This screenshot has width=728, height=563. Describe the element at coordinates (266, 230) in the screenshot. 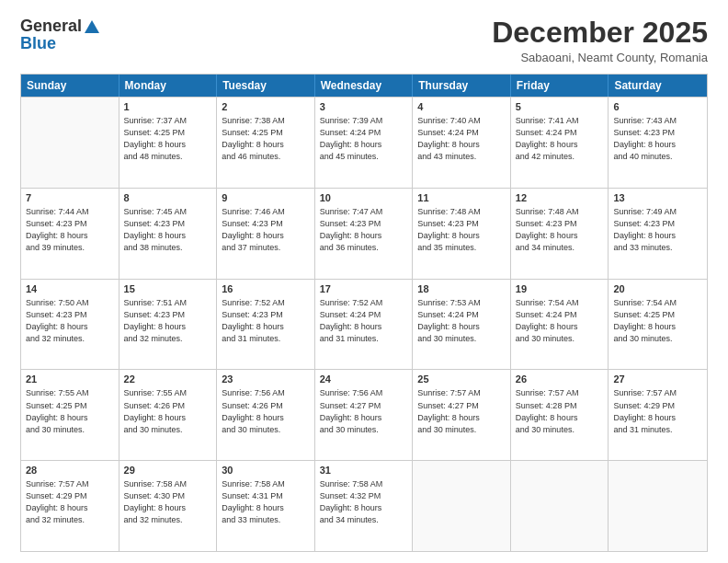

I see `cell-info: Sunrise: 7:46 AM Sunset: 4:23 PM Dayligh…` at that location.